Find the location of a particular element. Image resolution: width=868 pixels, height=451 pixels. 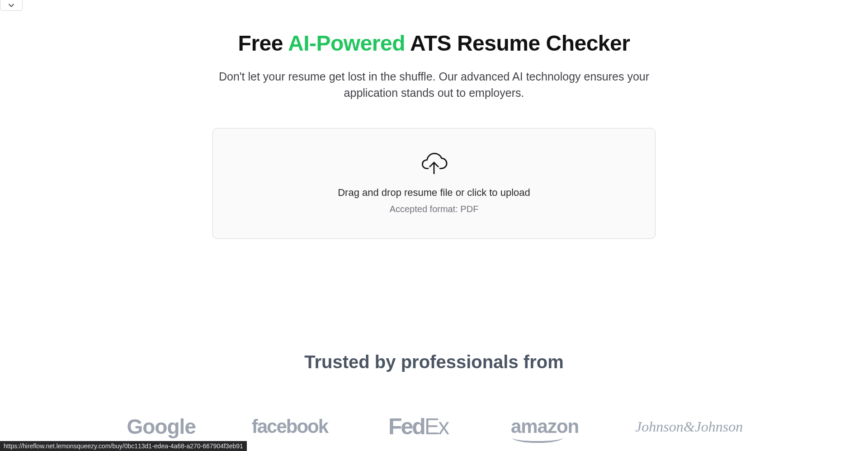

logo-amazon: amazon is located at coordinates (545, 427).